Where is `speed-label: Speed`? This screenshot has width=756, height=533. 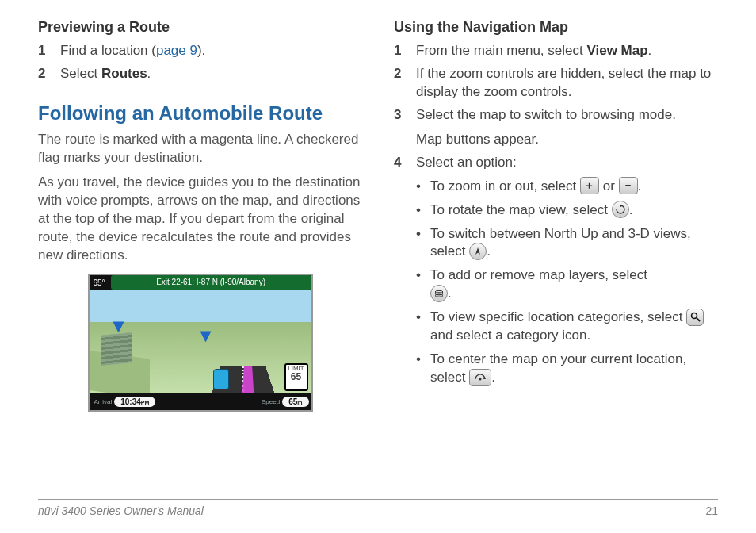
speed-label: Speed is located at coordinates (271, 401).